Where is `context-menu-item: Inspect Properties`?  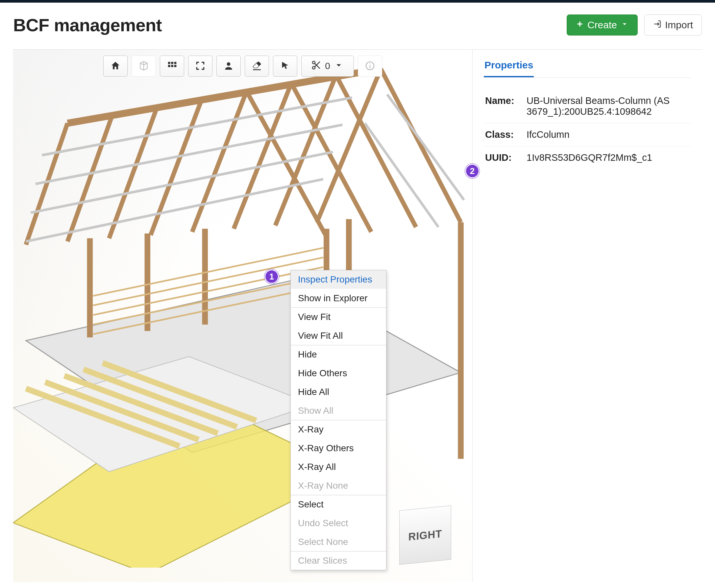 context-menu-item: Inspect Properties is located at coordinates (338, 279).